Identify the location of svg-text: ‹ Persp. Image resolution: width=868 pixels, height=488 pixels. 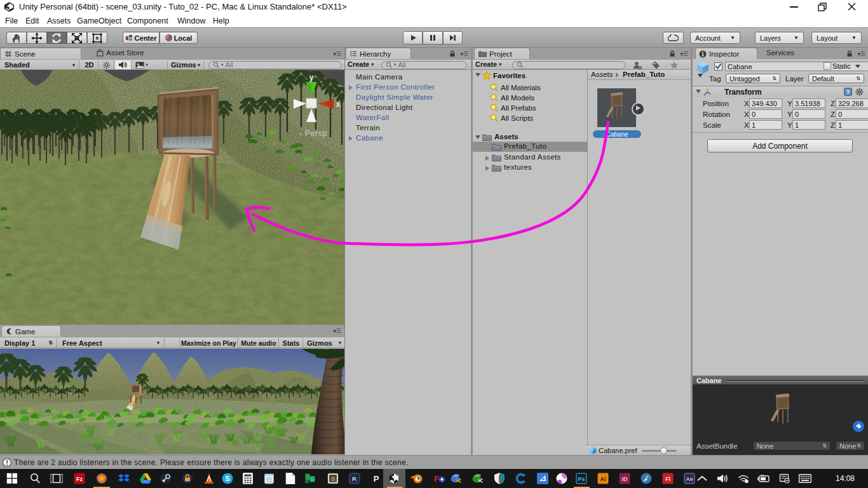
(313, 133).